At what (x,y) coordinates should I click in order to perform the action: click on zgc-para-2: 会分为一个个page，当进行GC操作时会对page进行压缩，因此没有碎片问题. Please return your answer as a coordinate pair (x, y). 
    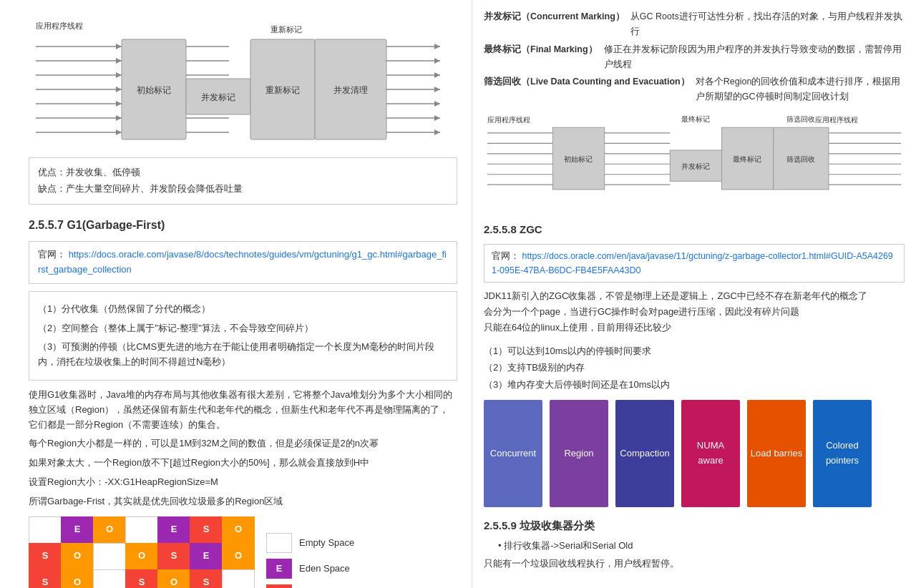
    Looking at the image, I should click on (694, 312).